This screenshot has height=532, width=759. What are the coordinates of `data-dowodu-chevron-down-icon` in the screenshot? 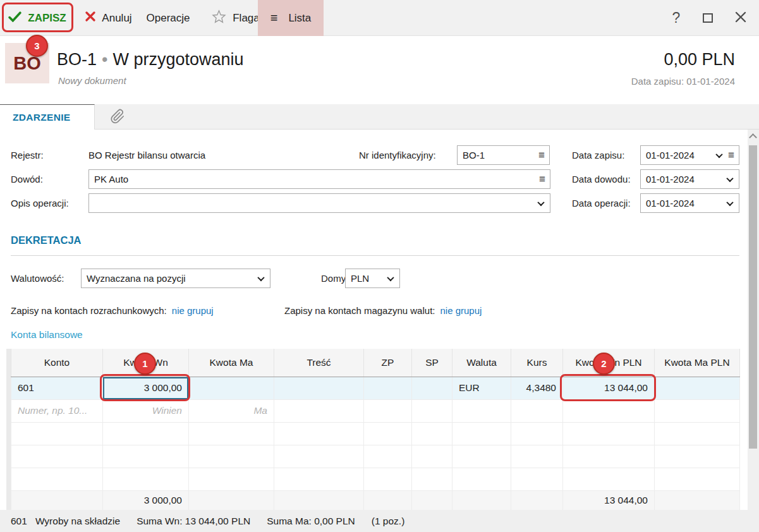 It's located at (729, 178).